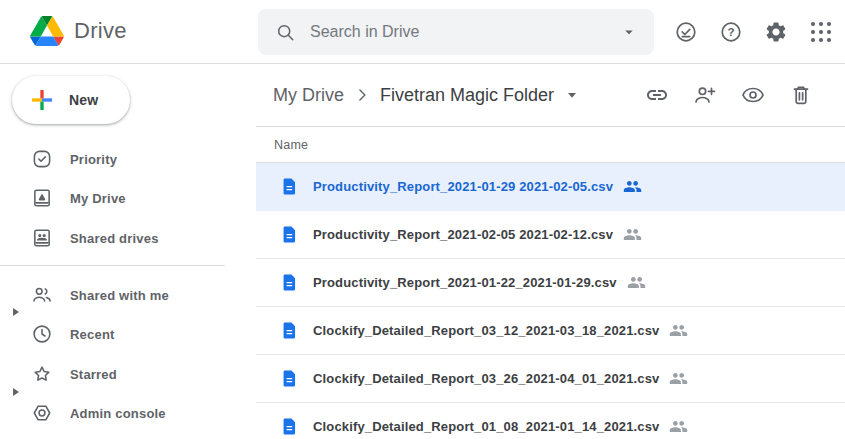 The height and width of the screenshot is (439, 845). What do you see at coordinates (463, 186) in the screenshot?
I see `file-name: Productivity_Report_2021-01-29 2021-02-0…` at bounding box center [463, 186].